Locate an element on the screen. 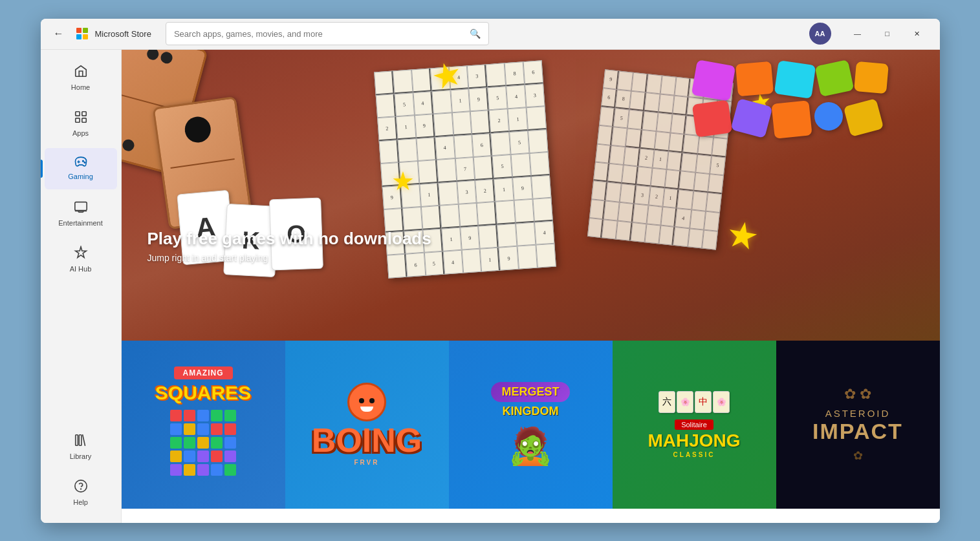 This screenshot has height=541, width=980. impact-text: IMPACT is located at coordinates (858, 431).